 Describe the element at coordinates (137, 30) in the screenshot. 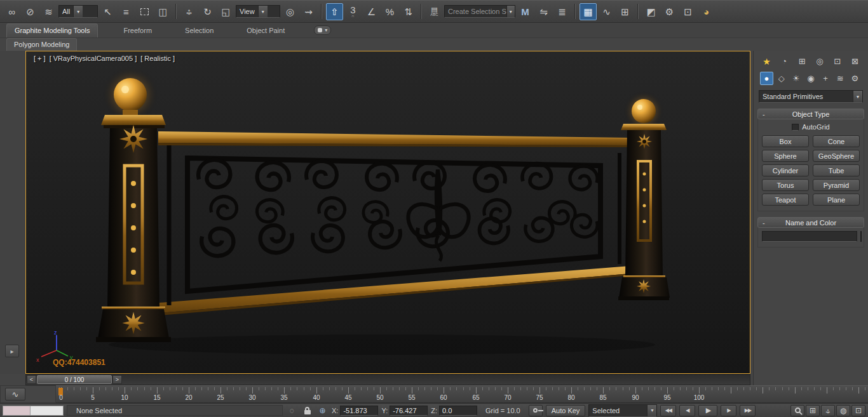

I see `tab-freeform: Freeform` at that location.